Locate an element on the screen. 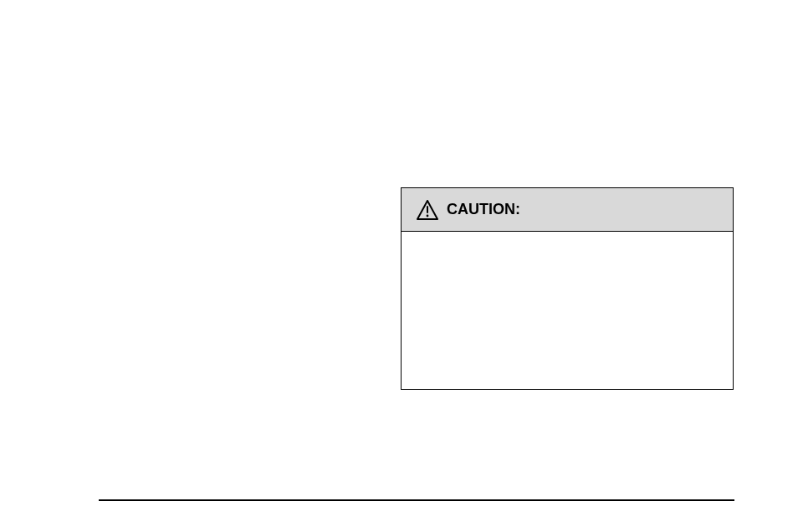  caution-body is located at coordinates (567, 245).